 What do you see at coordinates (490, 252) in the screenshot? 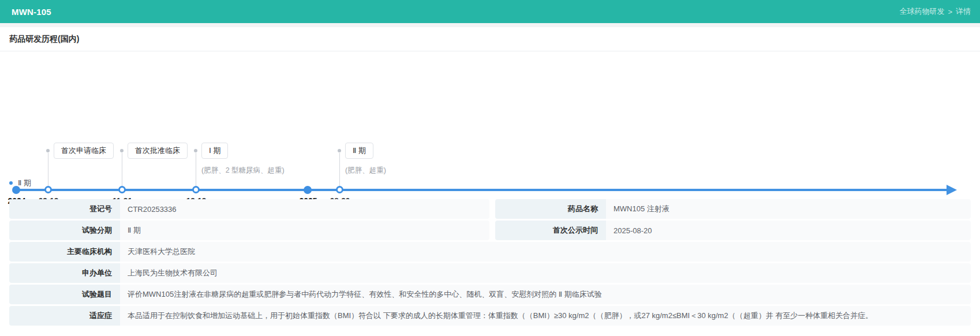
I see `table-row: 主要临床机构 天津医科大学总医院` at bounding box center [490, 252].